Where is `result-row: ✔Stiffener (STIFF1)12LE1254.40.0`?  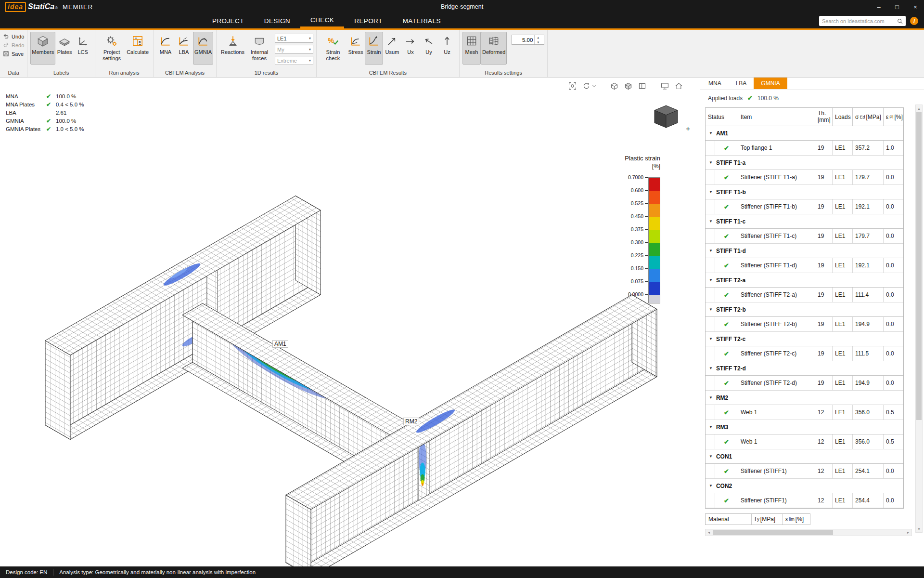 result-row: ✔Stiffener (STIFF1)12LE1254.40.0 is located at coordinates (805, 501).